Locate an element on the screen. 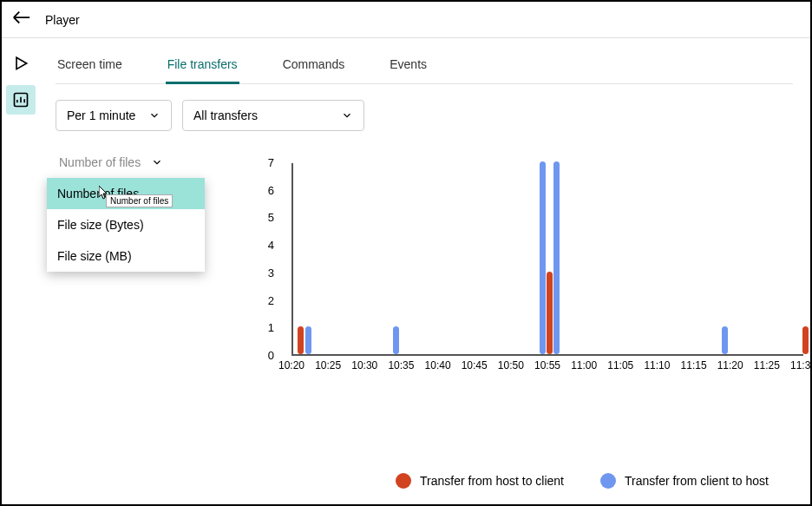  x-tick: 10:45 is located at coordinates (475, 365).